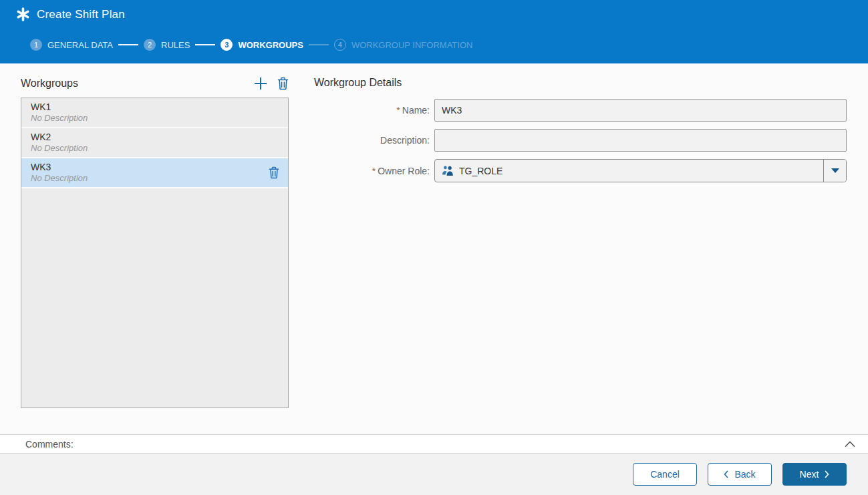  I want to click on step-rules: 2 RULES, so click(167, 45).